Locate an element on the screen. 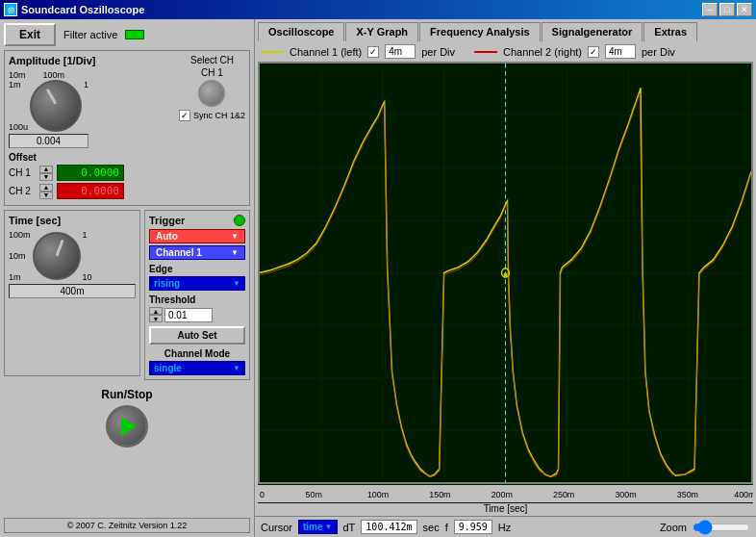 The image size is (756, 537). ch2-offset-value: 0.0000 is located at coordinates (90, 191).